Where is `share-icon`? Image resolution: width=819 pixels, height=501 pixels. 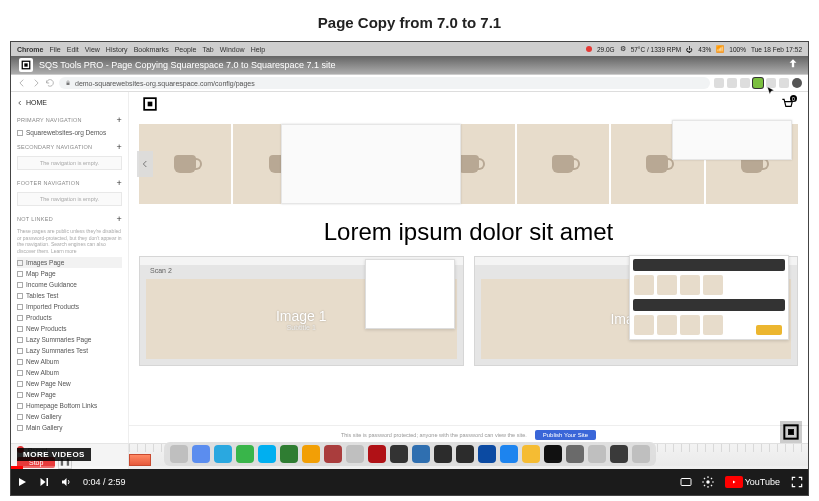
share-icon is located at coordinates (793, 65).